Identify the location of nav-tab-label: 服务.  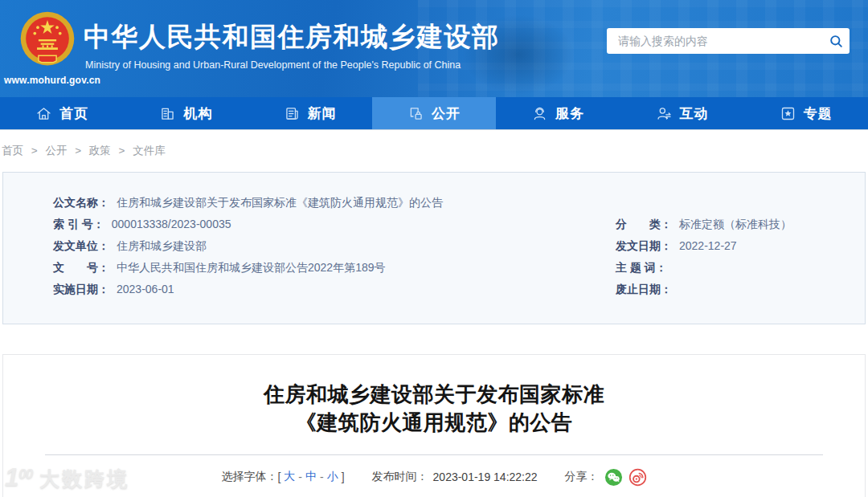
(570, 114).